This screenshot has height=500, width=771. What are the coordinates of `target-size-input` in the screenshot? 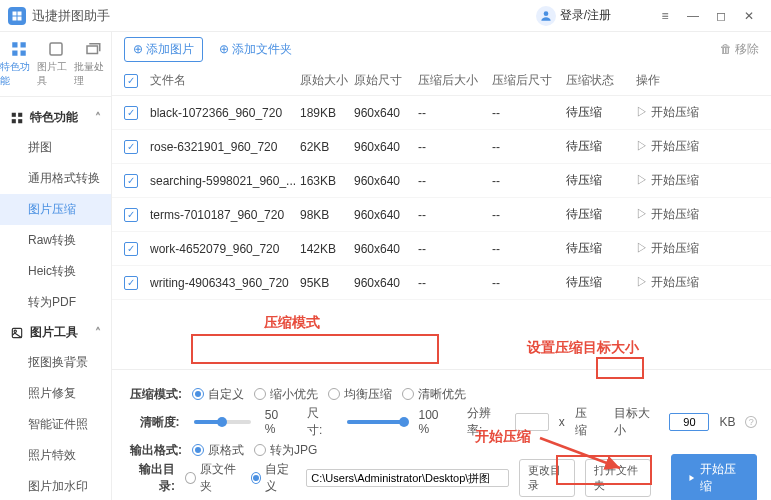 It's located at (689, 422).